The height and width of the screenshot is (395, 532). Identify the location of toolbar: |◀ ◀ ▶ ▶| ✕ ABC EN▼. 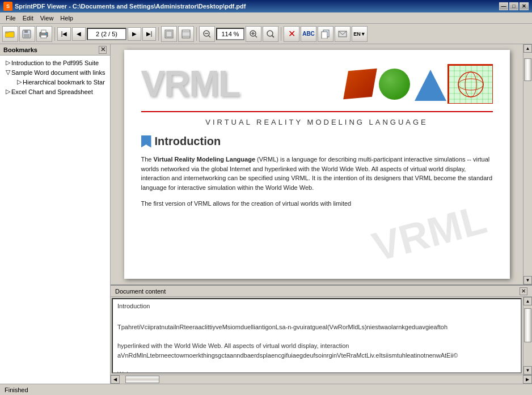
(266, 34).